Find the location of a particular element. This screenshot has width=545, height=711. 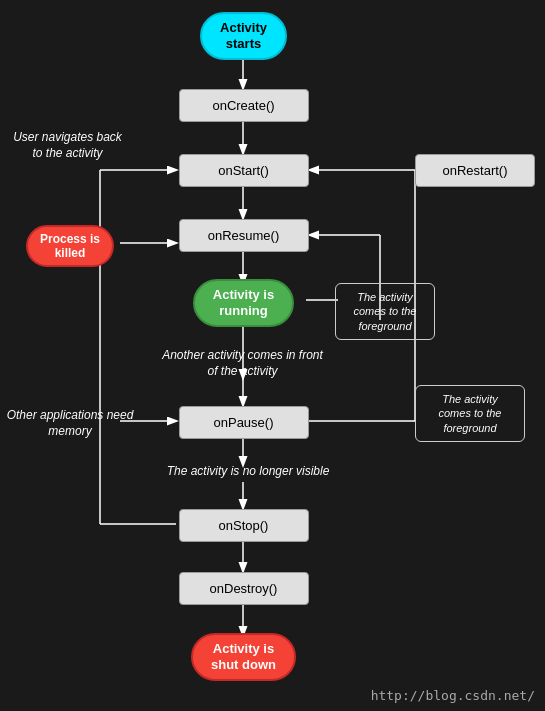

activity-shutdown-node: Activity is shut down is located at coordinates (244, 657).